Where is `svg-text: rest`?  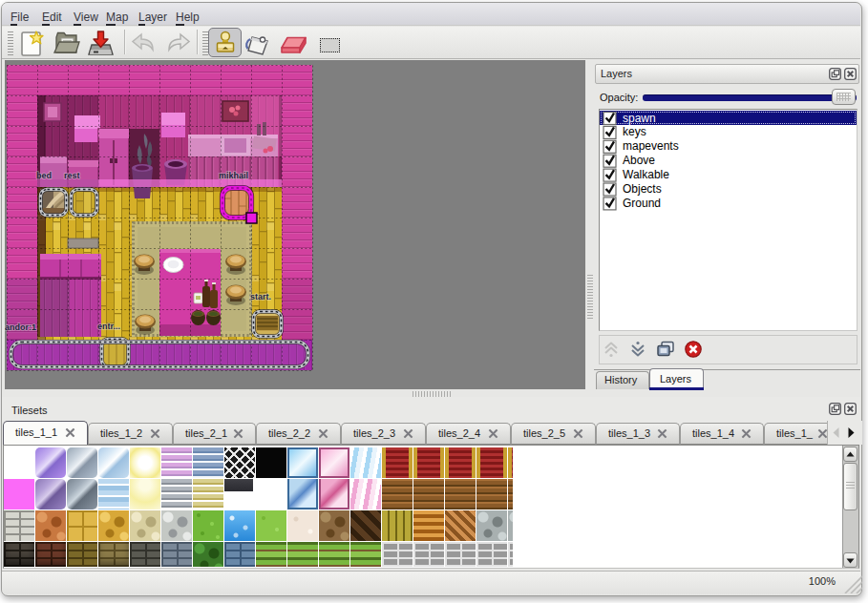 svg-text: rest is located at coordinates (73, 176).